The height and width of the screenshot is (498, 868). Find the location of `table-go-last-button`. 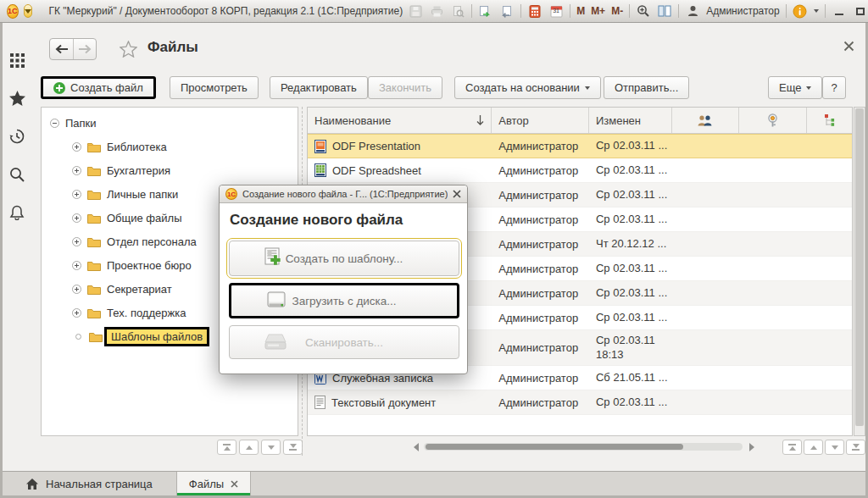

table-go-last-button is located at coordinates (856, 447).